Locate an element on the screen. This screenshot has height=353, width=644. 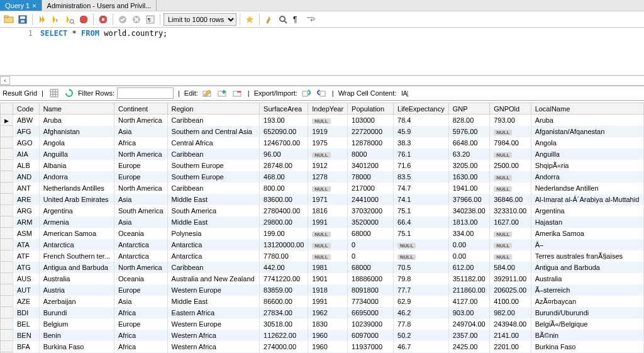
cell-gnp: 334.00 is located at coordinates (469, 233).